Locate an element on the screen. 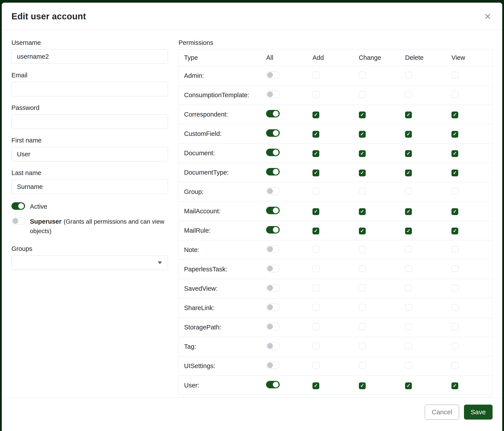 Image resolution: width=504 pixels, height=431 pixels. cancel-button: Cancel is located at coordinates (442, 412).